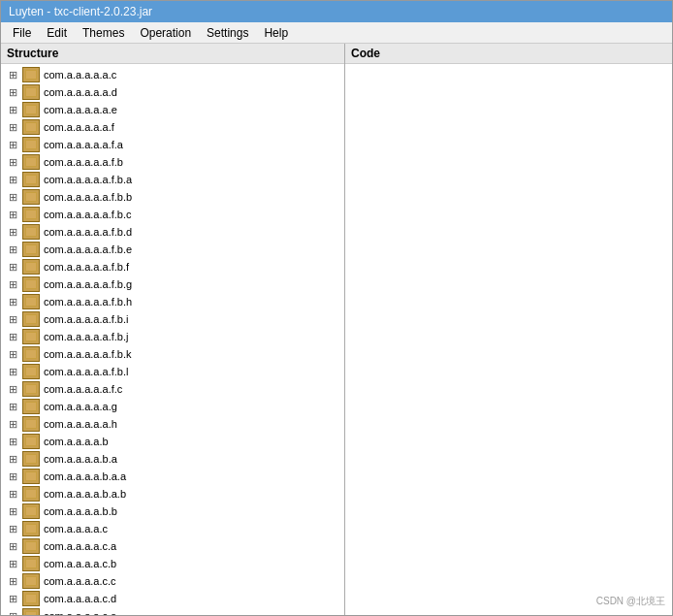  Describe the element at coordinates (87, 354) in the screenshot. I see `tree-label: com.a.a.a.a.a.f.b.k` at that location.